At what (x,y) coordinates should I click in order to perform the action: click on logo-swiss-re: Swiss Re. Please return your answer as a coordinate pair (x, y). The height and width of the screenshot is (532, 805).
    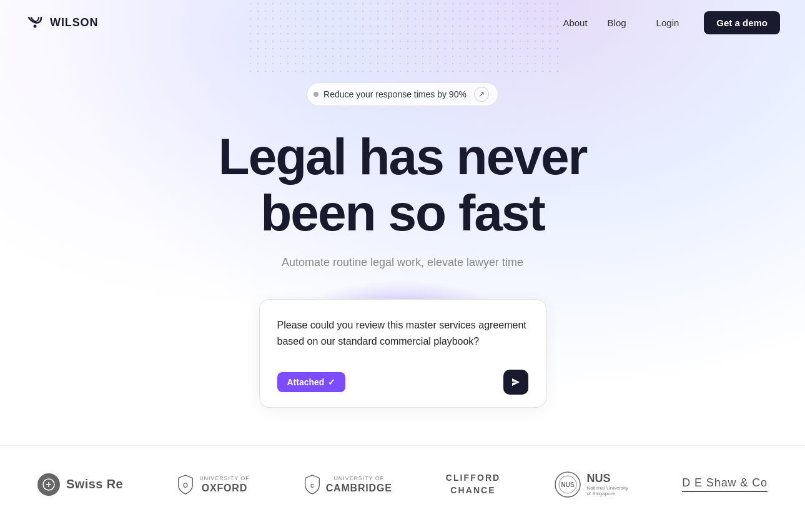
    Looking at the image, I should click on (80, 485).